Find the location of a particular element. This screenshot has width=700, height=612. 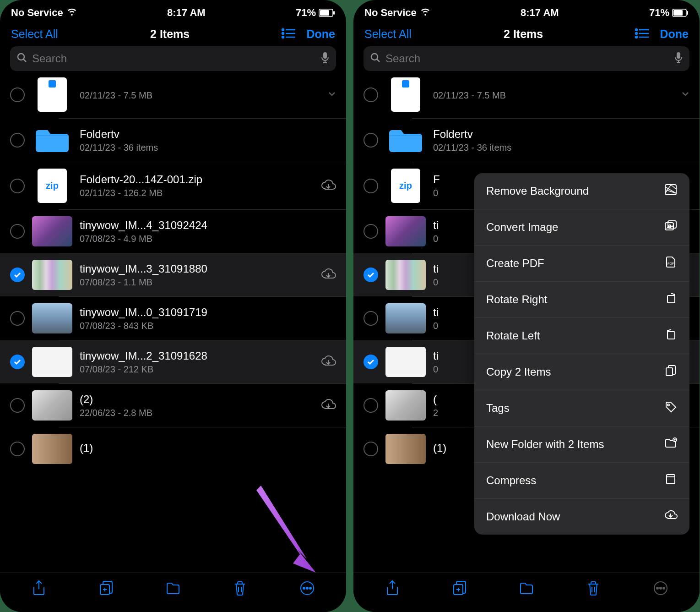

svg-text: PDF is located at coordinates (671, 264).